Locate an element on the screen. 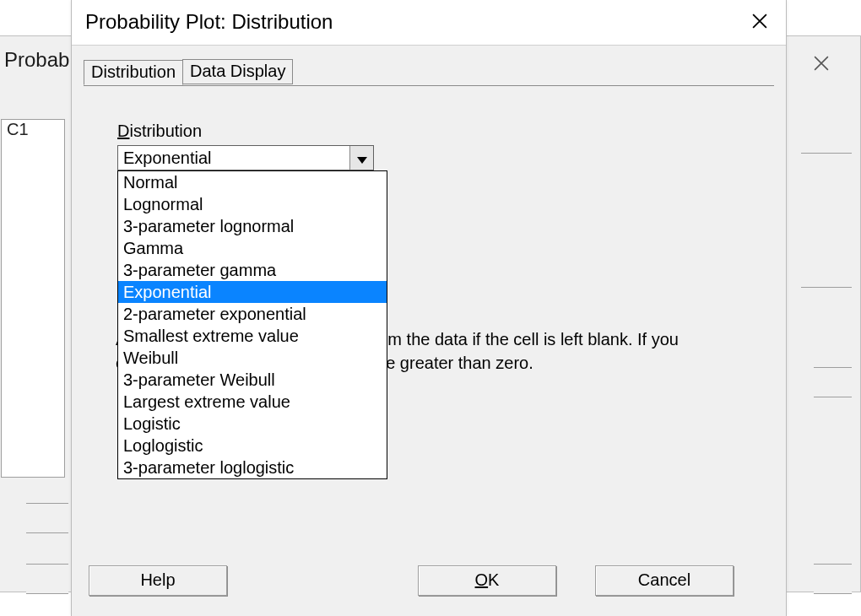  distribution-option: Gamma is located at coordinates (252, 248).